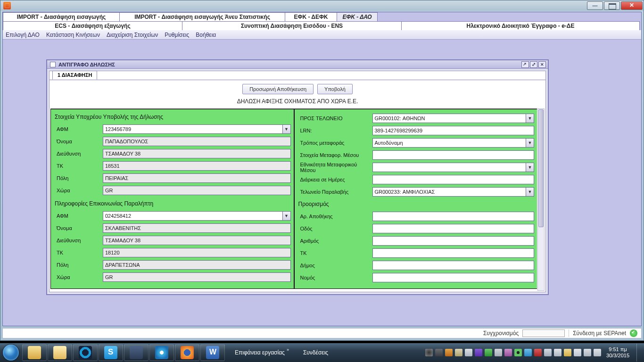  Describe the element at coordinates (454, 216) in the screenshot. I see `warehouse-field` at that location.